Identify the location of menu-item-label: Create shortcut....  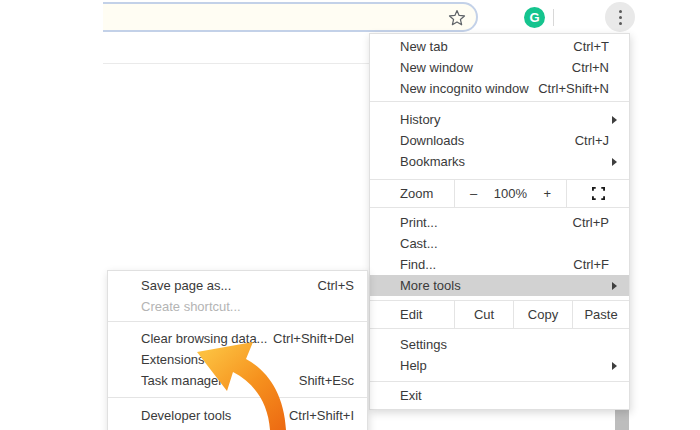
(248, 306).